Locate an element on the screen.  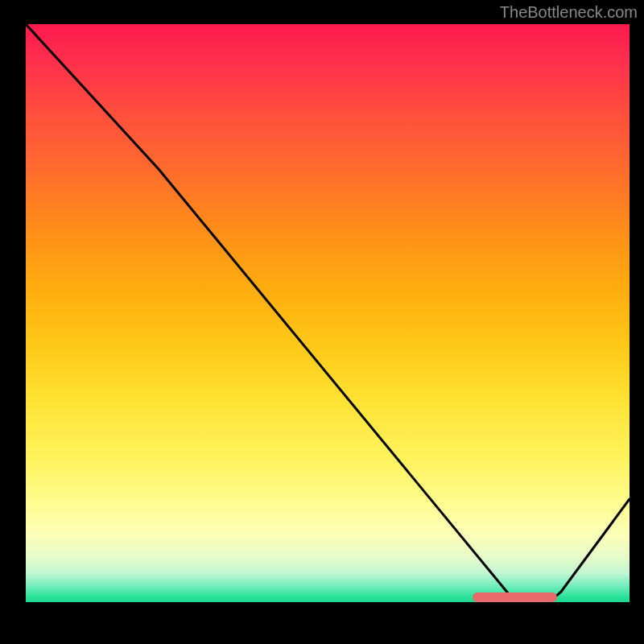
watermark-text: TheBottleneck.com is located at coordinates (568, 13).